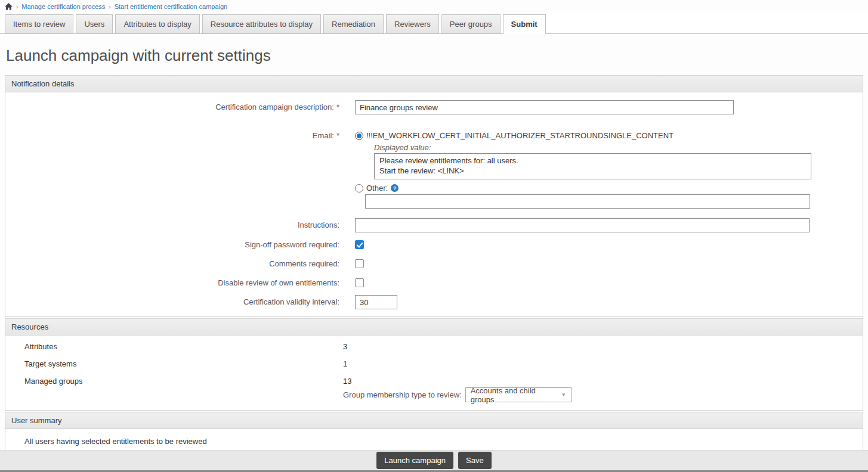 The image size is (868, 472). Describe the element at coordinates (434, 347) in the screenshot. I see `resources-row-attributes: Attributes 3` at that location.